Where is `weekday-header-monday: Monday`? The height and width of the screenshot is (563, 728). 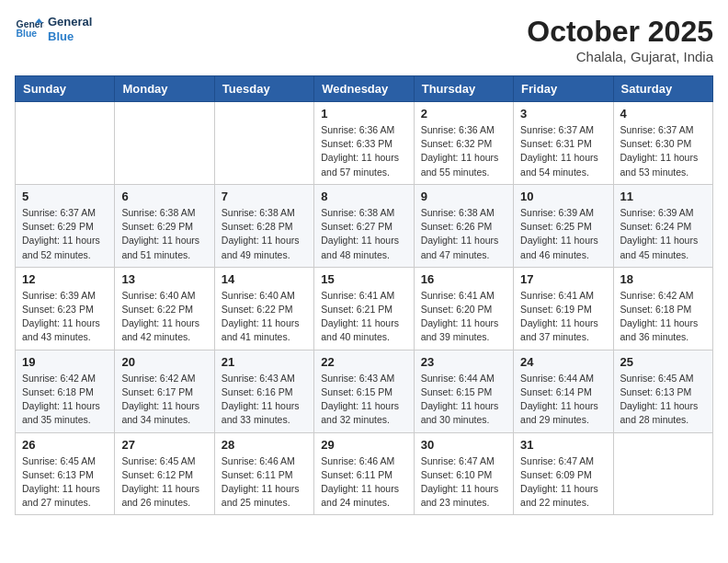 weekday-header-monday: Monday is located at coordinates (165, 89).